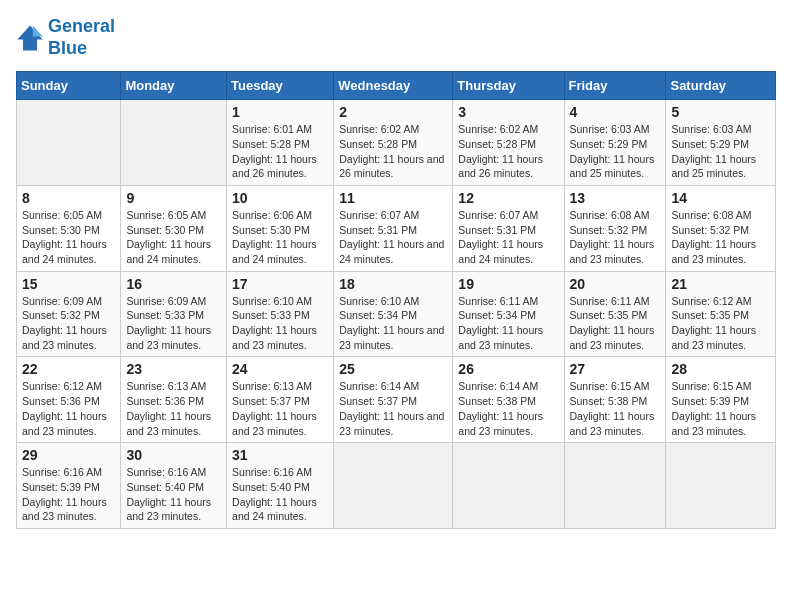 This screenshot has height=612, width=792. Describe the element at coordinates (616, 408) in the screenshot. I see `day-info: Sunrise: 6:15 AMSunset: 5:38 PMDaylight:…` at that location.